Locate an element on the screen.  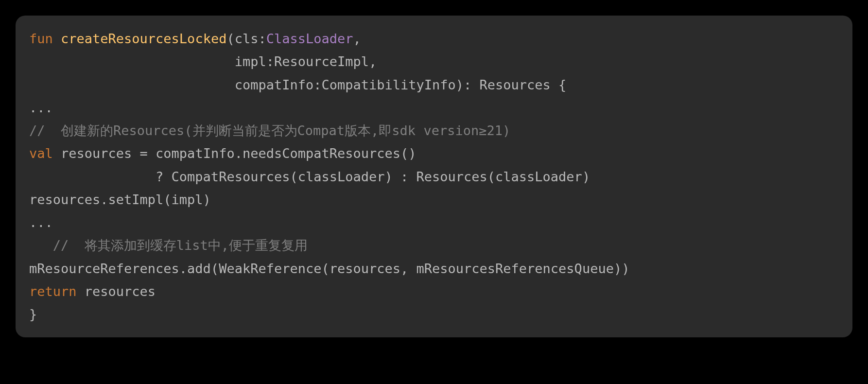
keyword-fun: fun is located at coordinates (41, 39).